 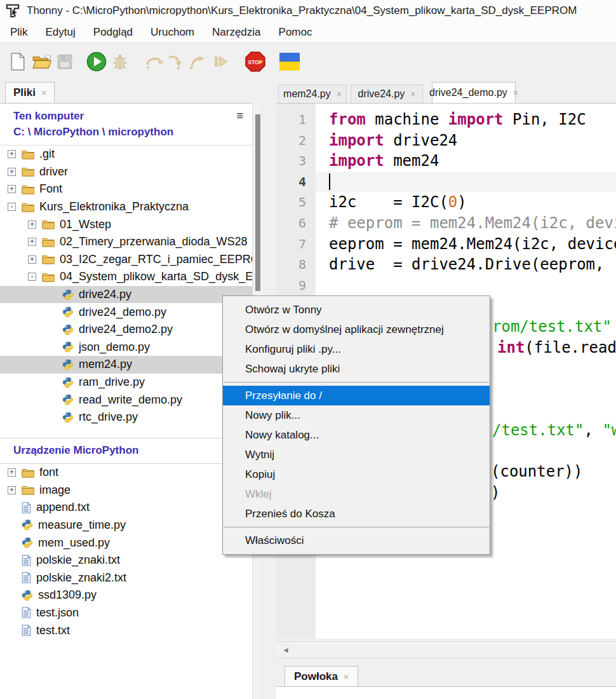 I want to click on tree-item-03-i2c-zegar-rtc-i-pamiec-eeprom: +03_I2C_zegar_RTC_i_pamiec_EEPROM, so click(x=126, y=260).